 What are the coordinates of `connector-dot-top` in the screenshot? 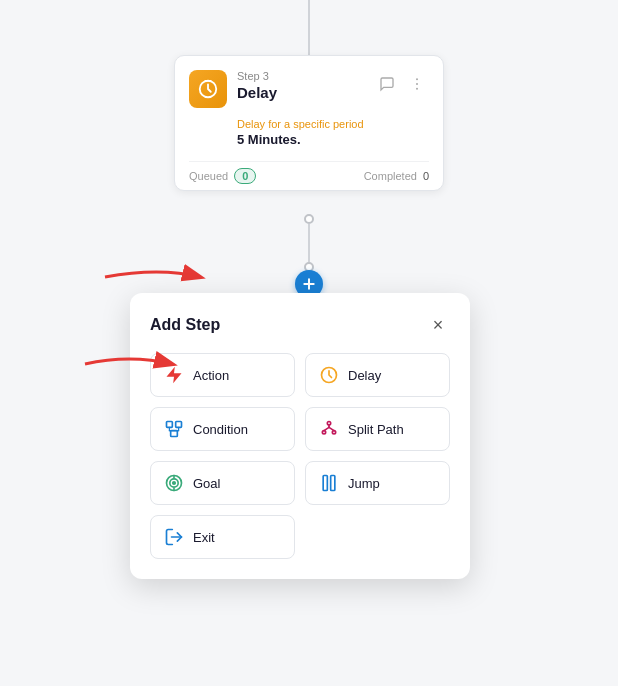 It's located at (309, 219).